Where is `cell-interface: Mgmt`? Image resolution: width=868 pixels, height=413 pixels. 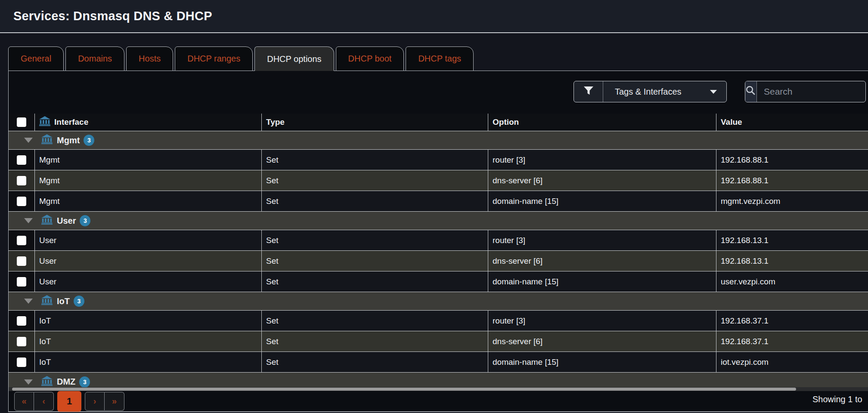 cell-interface: Mgmt is located at coordinates (148, 181).